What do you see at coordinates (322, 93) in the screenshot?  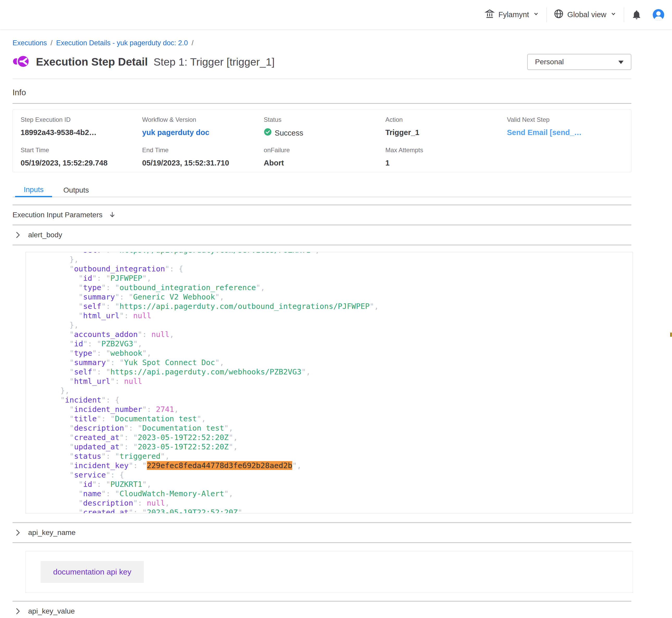 I see `info-heading: Info` at bounding box center [322, 93].